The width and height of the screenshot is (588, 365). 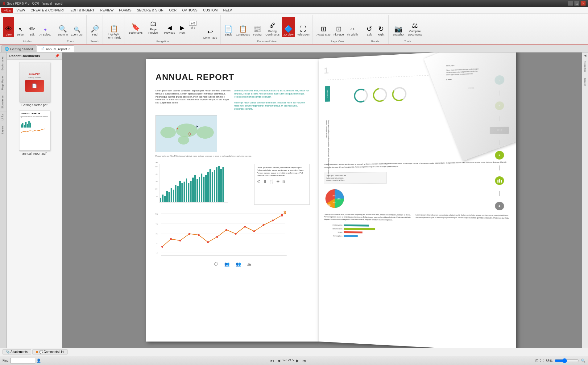 What do you see at coordinates (352, 29) in the screenshot?
I see `fit-width-icon: ↔` at bounding box center [352, 29].